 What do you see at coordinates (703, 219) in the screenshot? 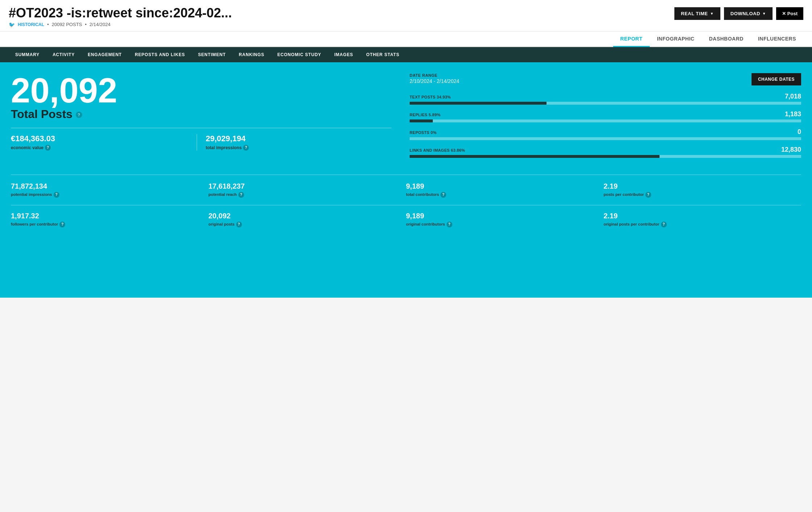
I see `stat-original-posts-per-contributor: 2.19 original posts per contributor ?` at bounding box center [703, 219].